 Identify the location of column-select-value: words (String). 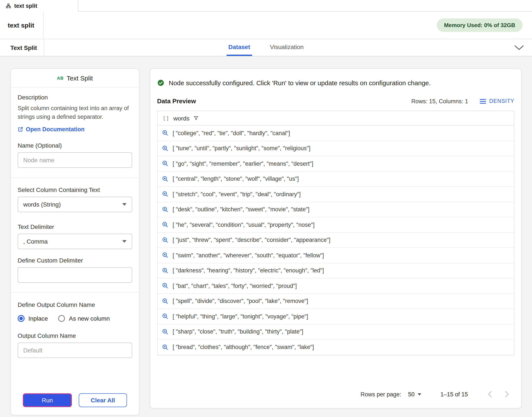
(42, 204).